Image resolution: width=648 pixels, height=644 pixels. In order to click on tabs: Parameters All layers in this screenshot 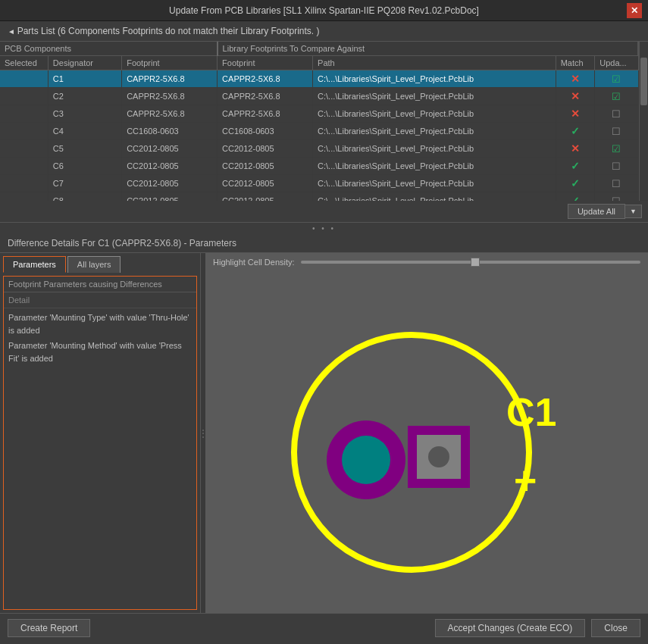, I will do `click(100, 263)`.